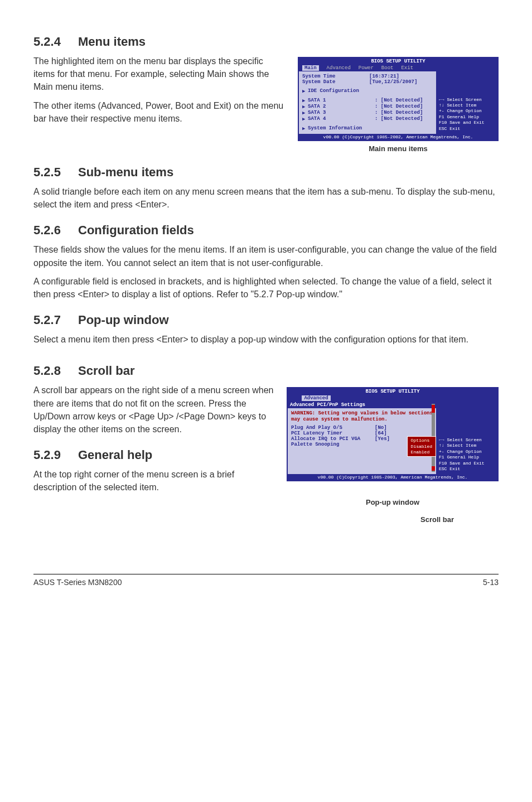  Describe the element at coordinates (398, 68) in the screenshot. I see `bios-menubar: Main Advanced Power Boot Exit` at that location.